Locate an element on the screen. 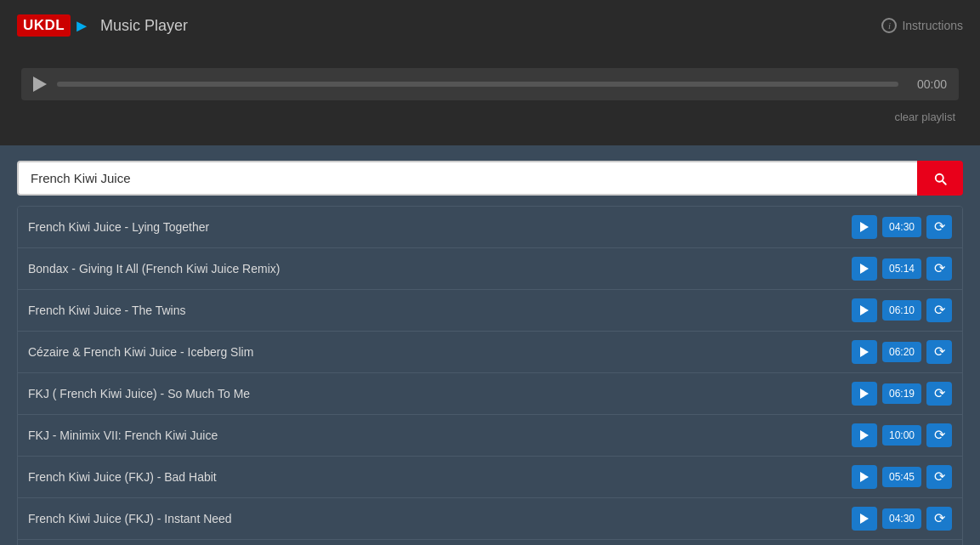  player-bar: 00:00 is located at coordinates (490, 84).